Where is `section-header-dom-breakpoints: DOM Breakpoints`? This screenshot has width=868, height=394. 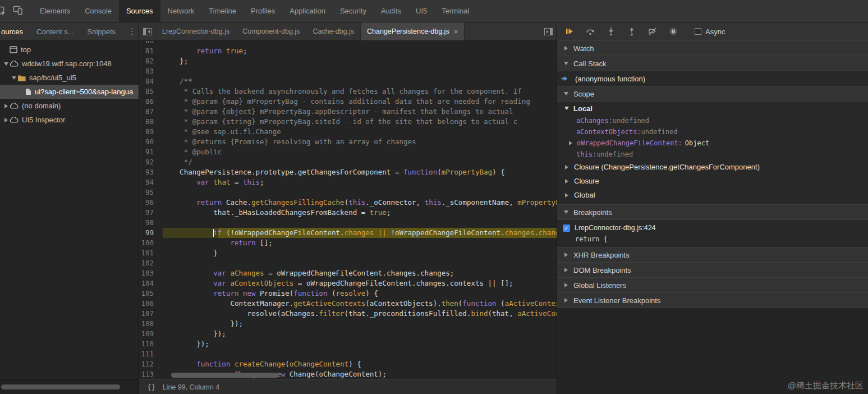
section-header-dom-breakpoints: DOM Breakpoints is located at coordinates (713, 271).